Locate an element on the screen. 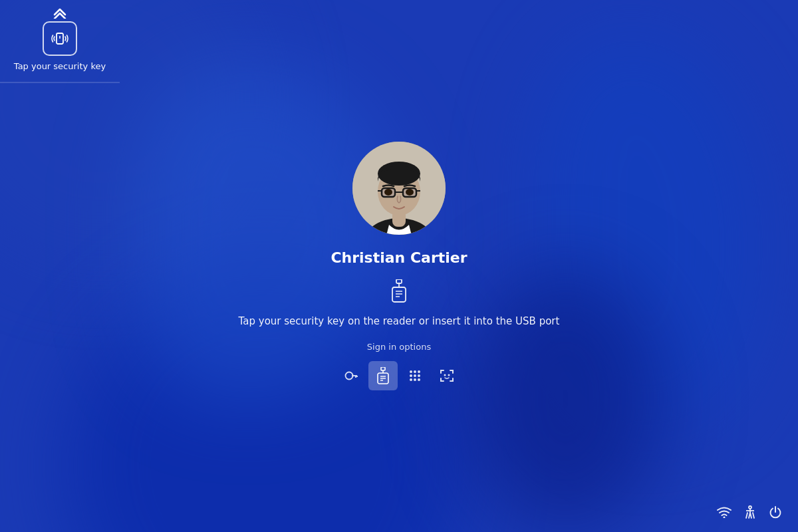  security-key-indicator: Tap your security key is located at coordinates (60, 41).